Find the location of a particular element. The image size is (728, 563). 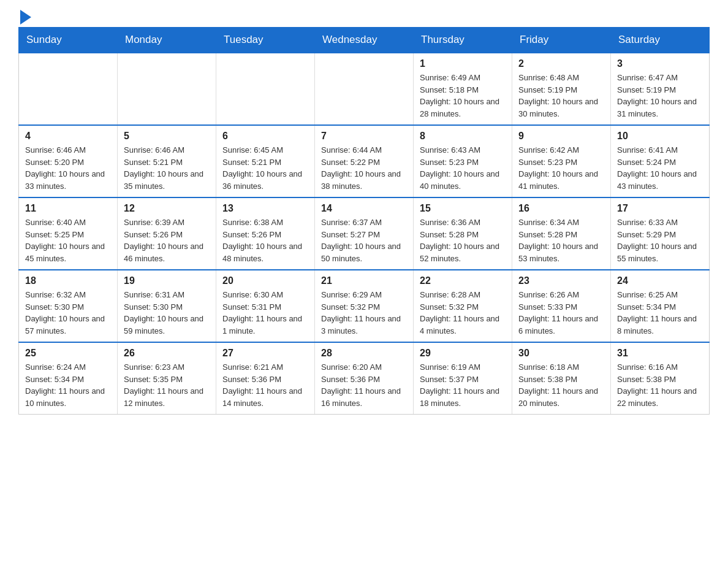

calendar-cell: 18Sunrise: 6:32 AM Sunset: 5:30 PM Dayli… is located at coordinates (69, 306).